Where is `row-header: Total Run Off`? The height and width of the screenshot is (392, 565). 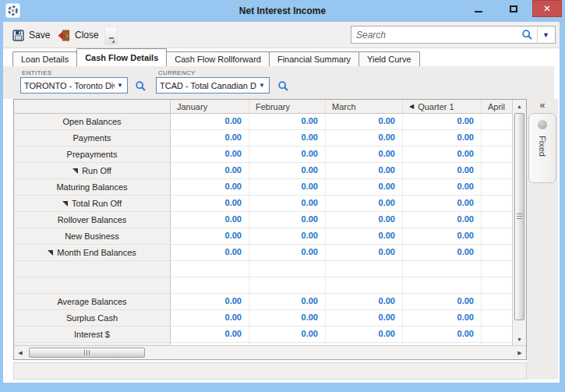 row-header: Total Run Off is located at coordinates (92, 204).